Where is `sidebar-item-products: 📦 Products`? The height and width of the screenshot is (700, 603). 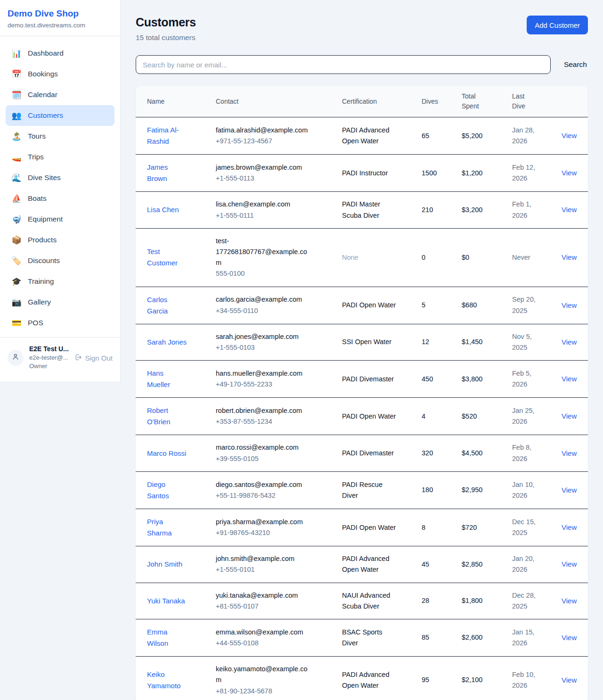
sidebar-item-products: 📦 Products is located at coordinates (60, 240).